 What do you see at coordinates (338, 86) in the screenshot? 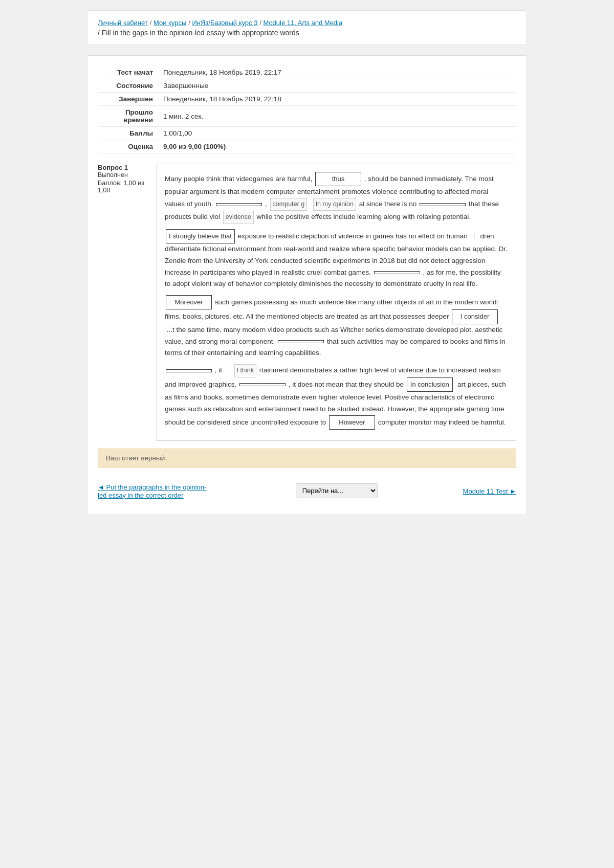
I see `state-value: Завершенные` at bounding box center [338, 86].